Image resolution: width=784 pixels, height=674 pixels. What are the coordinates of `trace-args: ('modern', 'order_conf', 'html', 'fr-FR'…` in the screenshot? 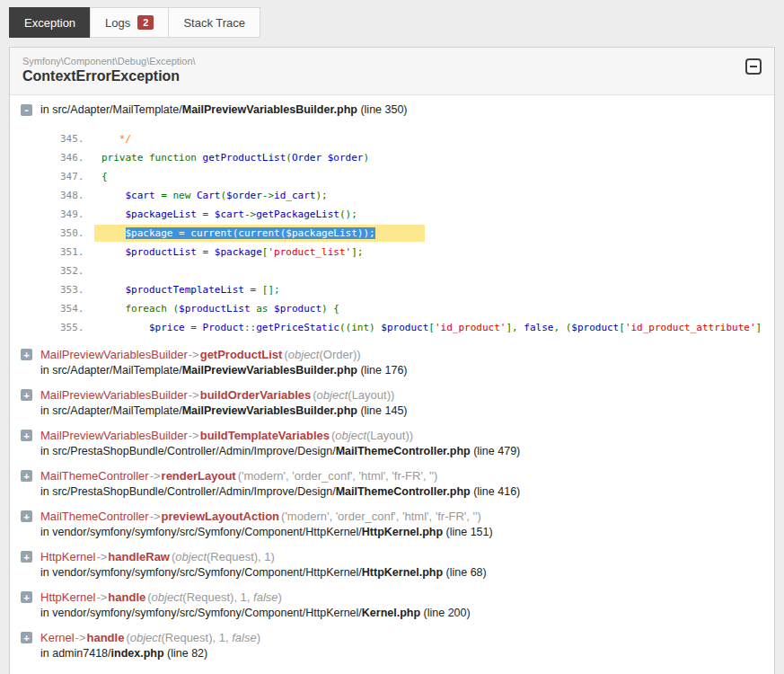 It's located at (338, 476).